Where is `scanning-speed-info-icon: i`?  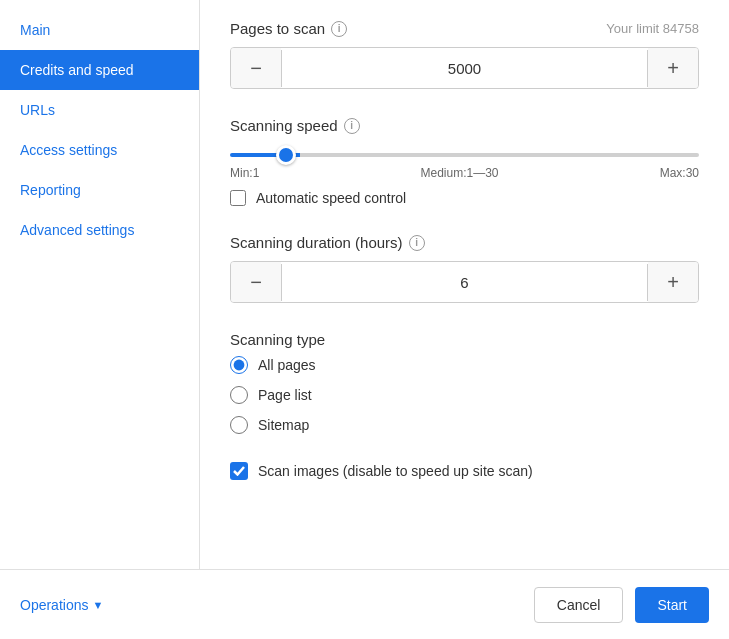 scanning-speed-info-icon: i is located at coordinates (352, 126).